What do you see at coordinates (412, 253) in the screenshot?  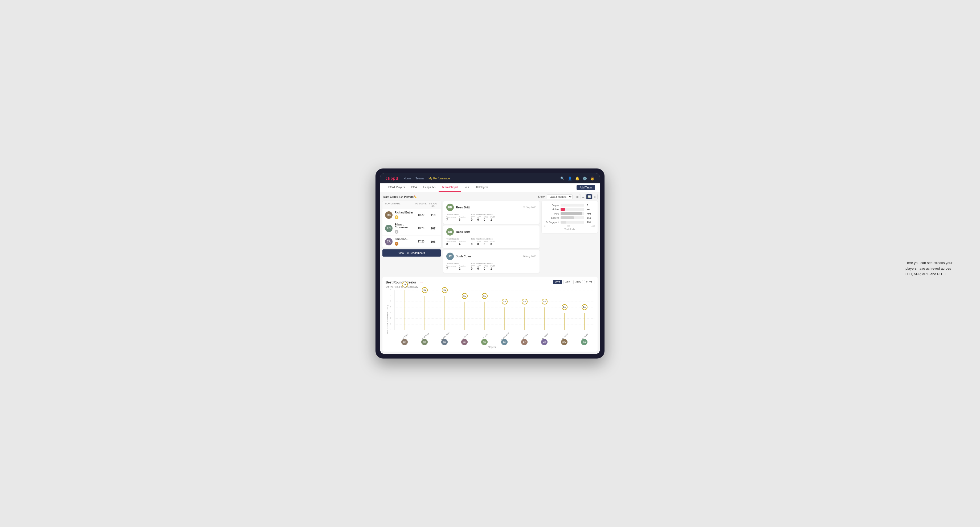 I see `view-leaderboard-button: View Full Leaderboard` at bounding box center [412, 253].